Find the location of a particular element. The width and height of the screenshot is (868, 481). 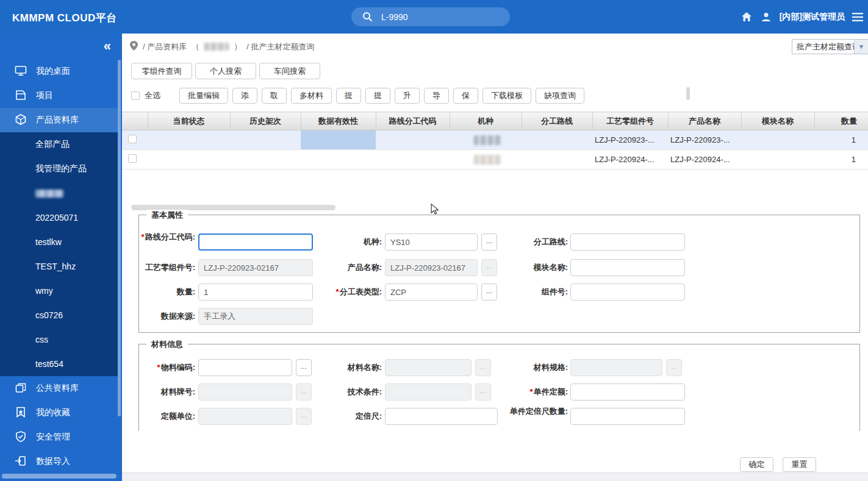

field-label-division-table-type: *分工表类型: is located at coordinates (348, 292).